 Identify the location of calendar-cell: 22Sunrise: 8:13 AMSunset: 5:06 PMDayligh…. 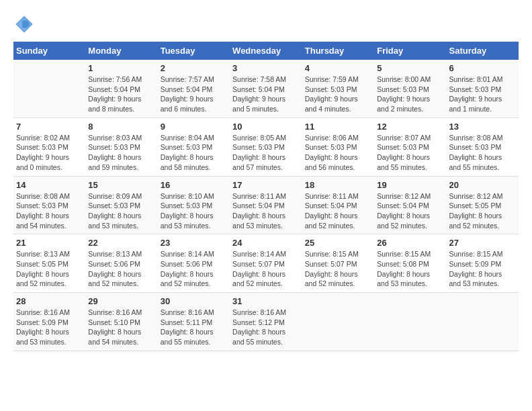
(121, 263).